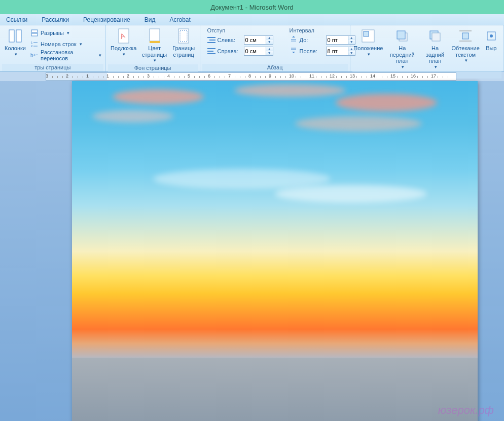 This screenshot has width=504, height=421. Describe the element at coordinates (181, 20) in the screenshot. I see `tab-acrobat: Acrobat` at that location.